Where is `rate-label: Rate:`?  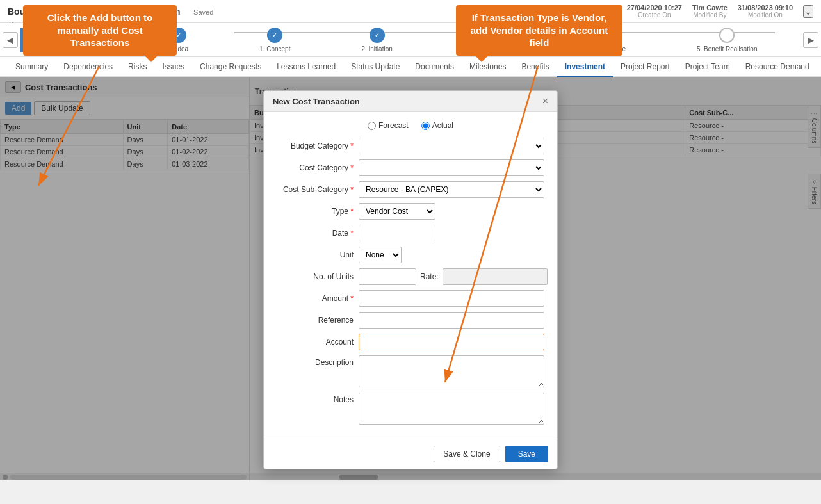 rate-label: Rate: is located at coordinates (429, 277).